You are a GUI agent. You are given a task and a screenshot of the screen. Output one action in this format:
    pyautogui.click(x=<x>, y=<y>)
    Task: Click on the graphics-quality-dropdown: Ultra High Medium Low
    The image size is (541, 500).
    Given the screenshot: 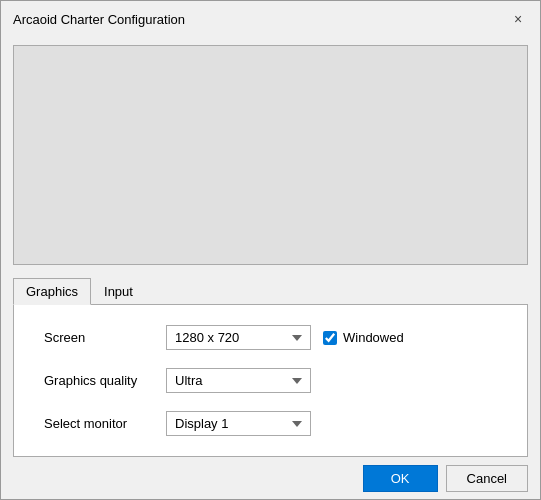 What is the action you would take?
    pyautogui.click(x=238, y=380)
    